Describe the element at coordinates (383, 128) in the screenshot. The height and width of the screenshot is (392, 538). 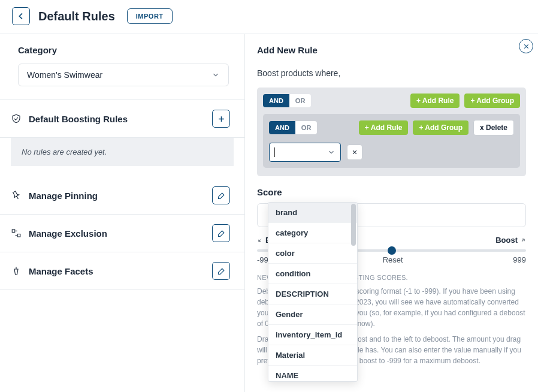
I see `add-rule-button-inner: + Add Rule` at that location.